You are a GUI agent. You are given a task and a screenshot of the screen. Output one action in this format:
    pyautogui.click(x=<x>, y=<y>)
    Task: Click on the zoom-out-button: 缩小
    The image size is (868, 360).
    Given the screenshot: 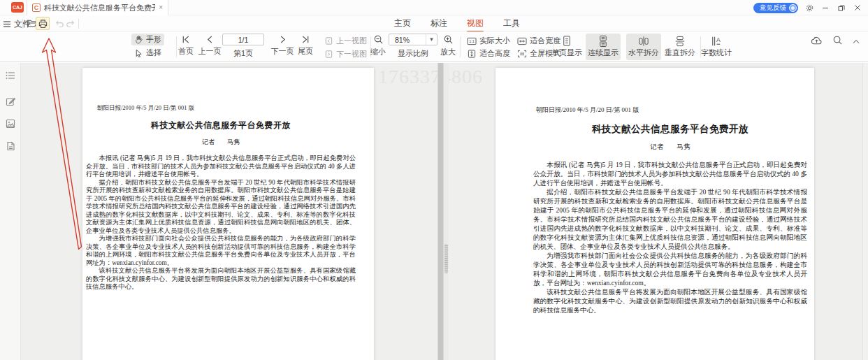 What is the action you would take?
    pyautogui.click(x=378, y=46)
    